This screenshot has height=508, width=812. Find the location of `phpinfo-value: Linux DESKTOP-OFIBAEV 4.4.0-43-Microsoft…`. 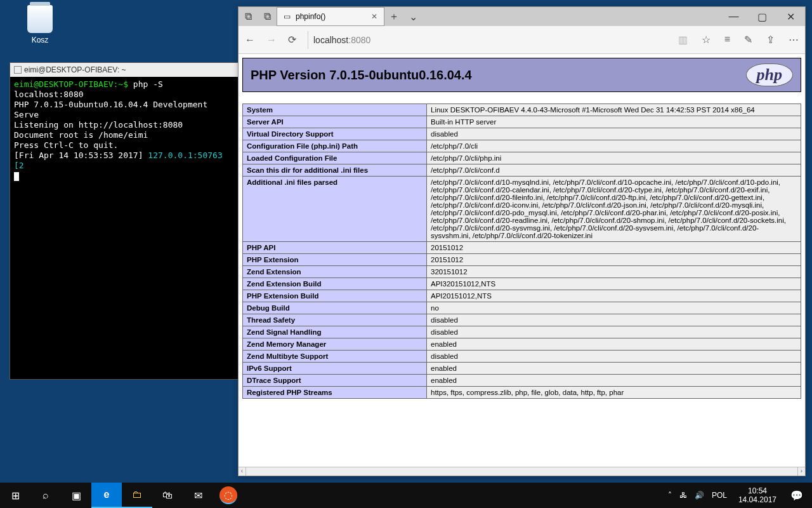

phpinfo-value: Linux DESKTOP-OFIBAEV 4.4.0-43-Microsoft… is located at coordinates (614, 110).